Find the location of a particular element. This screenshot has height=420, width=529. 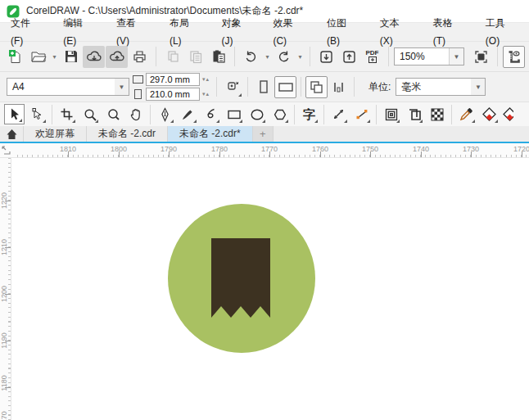

portrait-button is located at coordinates (264, 87).